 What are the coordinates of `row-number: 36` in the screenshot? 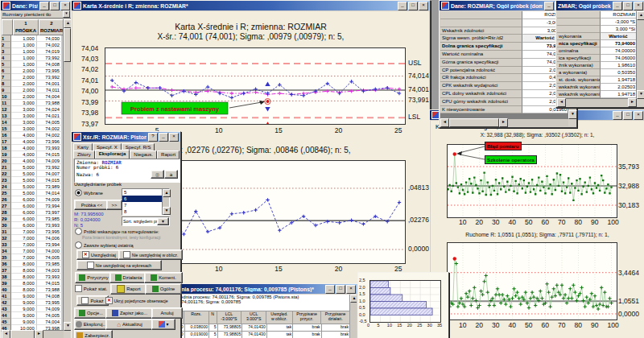 It's located at (6, 264).